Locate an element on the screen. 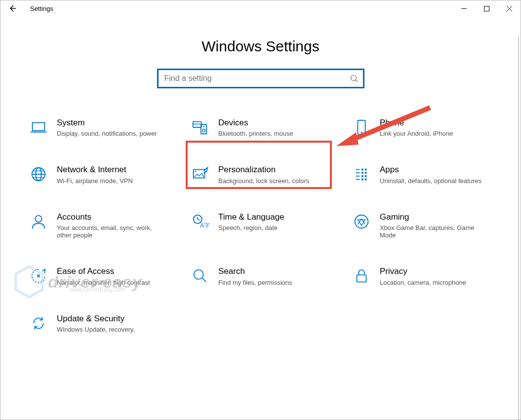 Image resolution: width=521 pixels, height=420 pixels. category-title: Ease of Access is located at coordinates (104, 271).